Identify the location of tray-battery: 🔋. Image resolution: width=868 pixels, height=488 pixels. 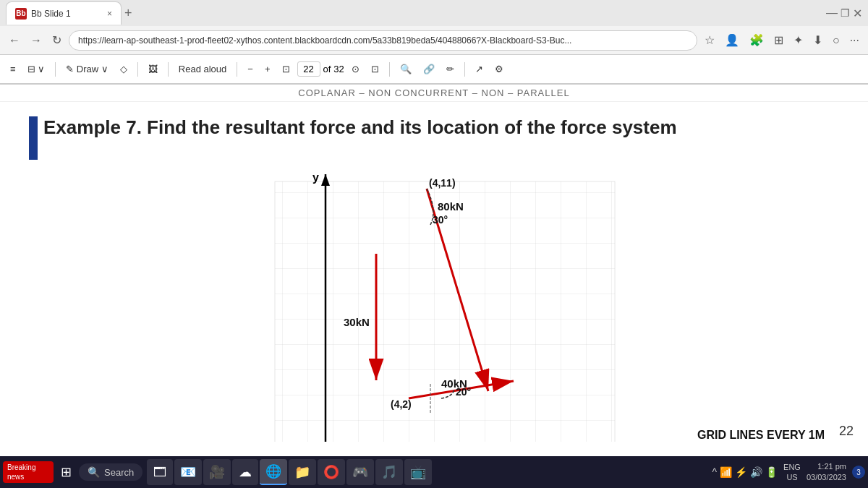
(771, 472).